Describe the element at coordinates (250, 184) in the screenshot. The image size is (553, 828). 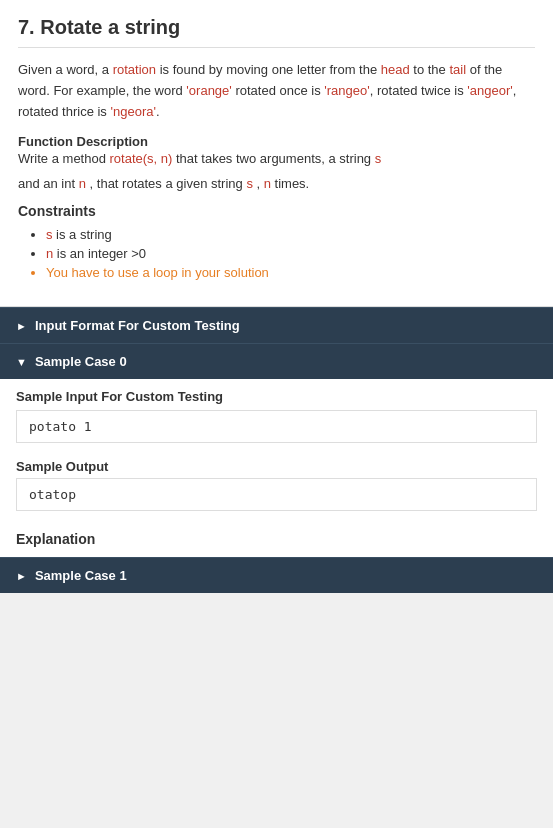
I see `code-s2: s` at that location.